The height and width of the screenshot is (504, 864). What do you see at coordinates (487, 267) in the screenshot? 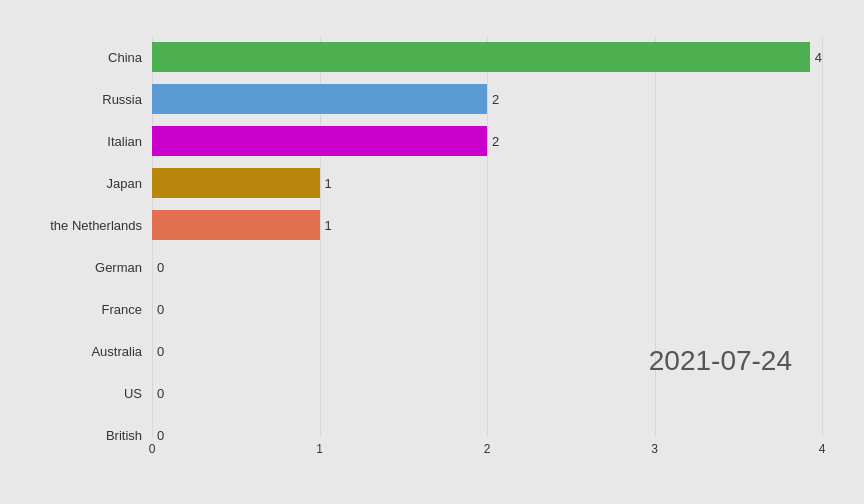
I see `bar-row: German0` at bounding box center [487, 267].